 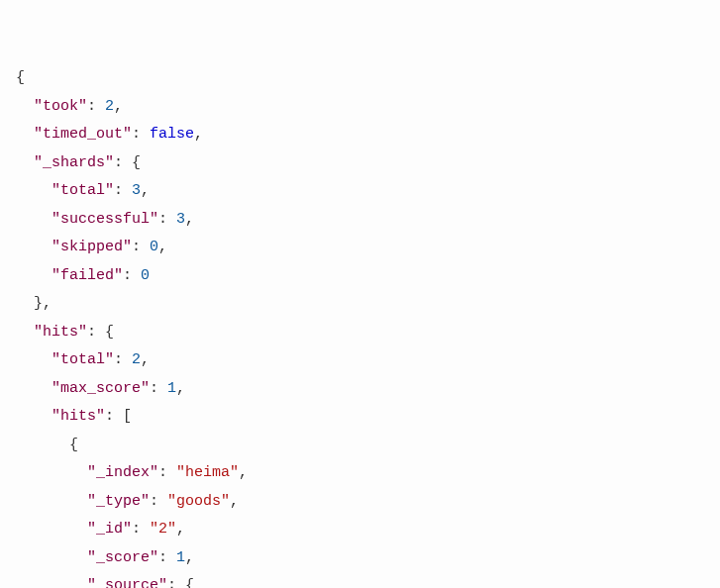 I want to click on key-source: "_source", so click(x=127, y=582).